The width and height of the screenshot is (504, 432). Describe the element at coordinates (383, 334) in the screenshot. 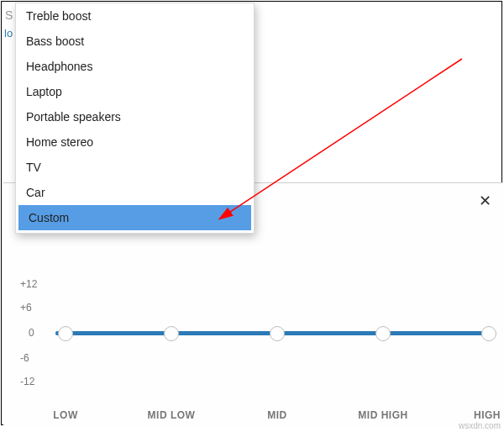

I see `eq-slider-midhigh` at that location.